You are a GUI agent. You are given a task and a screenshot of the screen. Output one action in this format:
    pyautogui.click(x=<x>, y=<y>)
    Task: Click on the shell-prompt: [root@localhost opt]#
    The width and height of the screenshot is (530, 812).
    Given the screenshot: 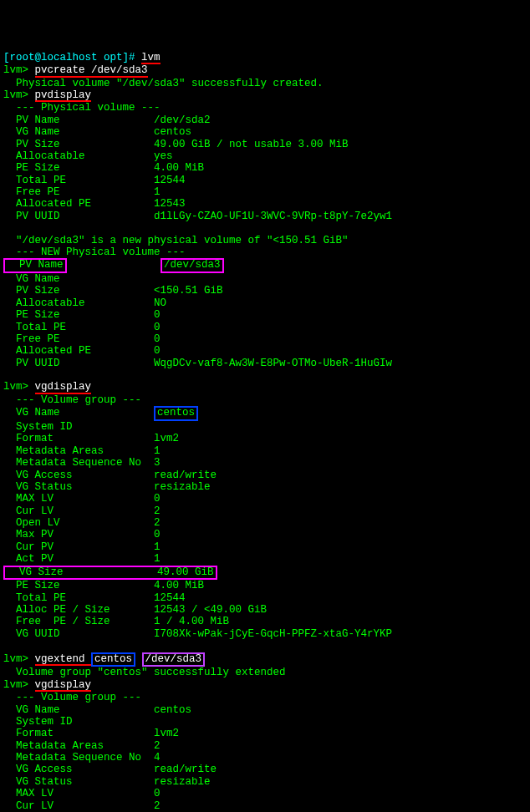 What is the action you would take?
    pyautogui.click(x=72, y=58)
    